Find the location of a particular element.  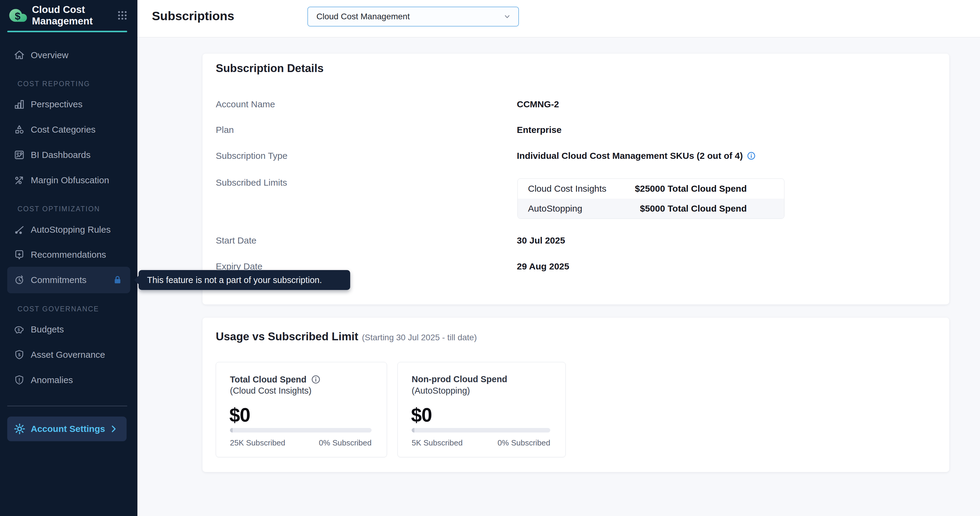

progress-bar is located at coordinates (481, 430).